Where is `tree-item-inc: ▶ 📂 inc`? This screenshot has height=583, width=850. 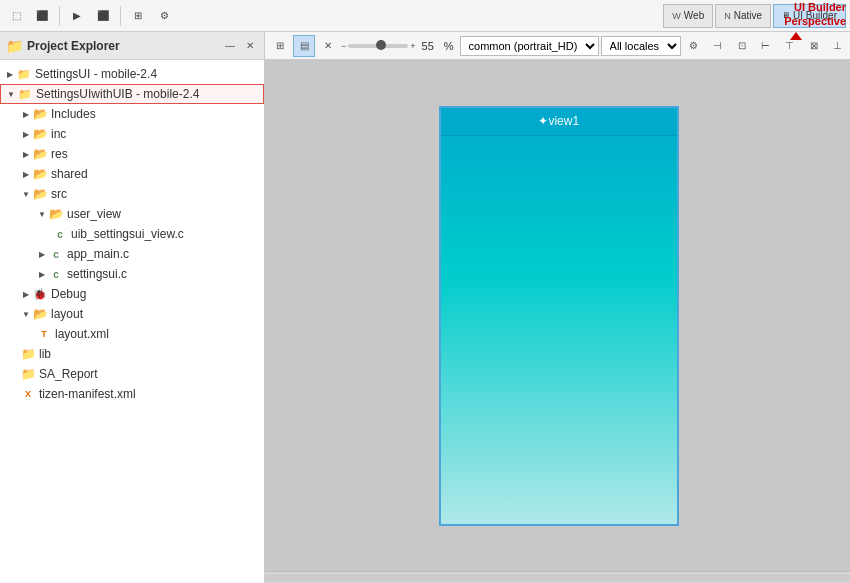 tree-item-inc: ▶ 📂 inc is located at coordinates (132, 134).